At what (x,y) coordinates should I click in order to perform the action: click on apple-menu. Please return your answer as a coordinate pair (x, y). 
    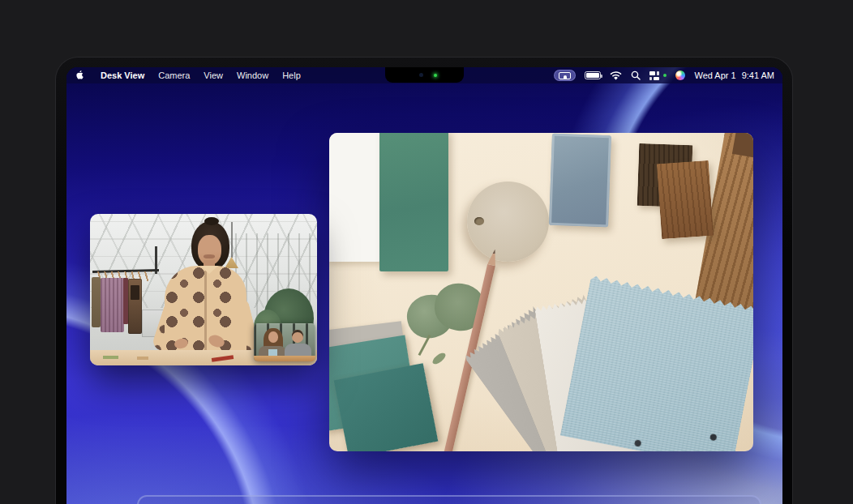
    Looking at the image, I should click on (81, 76).